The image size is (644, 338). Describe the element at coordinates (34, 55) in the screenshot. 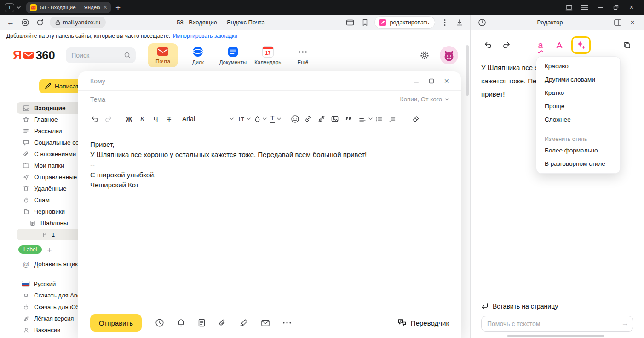

I see `yandex-360-logo: Я 360` at that location.